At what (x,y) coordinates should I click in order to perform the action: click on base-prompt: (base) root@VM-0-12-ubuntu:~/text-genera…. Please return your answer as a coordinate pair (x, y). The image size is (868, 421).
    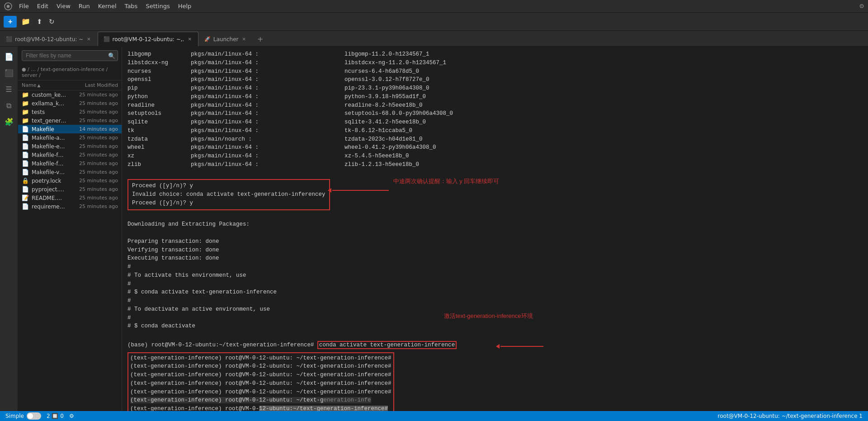
    Looking at the image, I should click on (222, 345).